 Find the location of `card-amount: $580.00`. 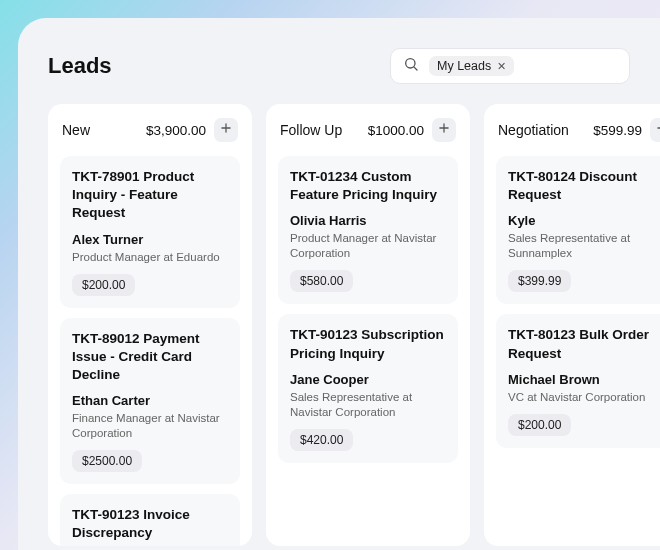

card-amount: $580.00 is located at coordinates (322, 281).